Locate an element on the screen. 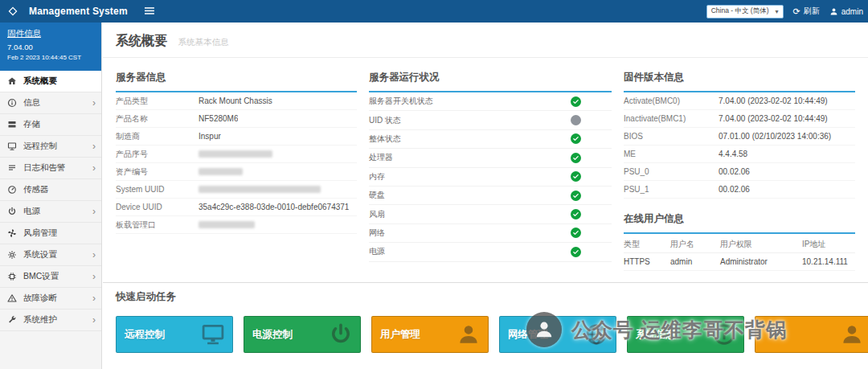  username: admin is located at coordinates (852, 11).